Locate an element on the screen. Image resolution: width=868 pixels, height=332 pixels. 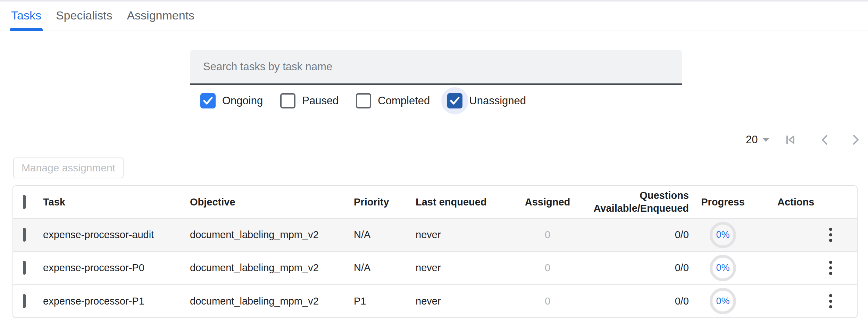
column-header-assigned: Assigned is located at coordinates (548, 202).